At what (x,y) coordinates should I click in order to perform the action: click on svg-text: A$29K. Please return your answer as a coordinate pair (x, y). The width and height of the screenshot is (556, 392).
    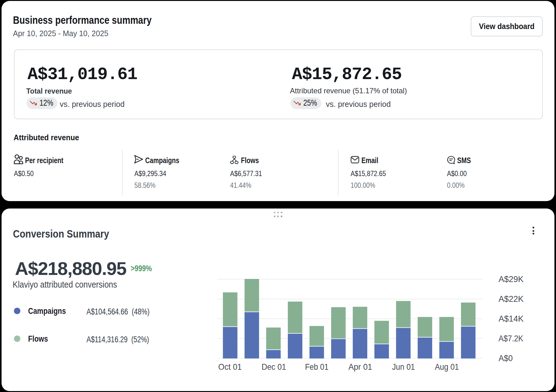
    Looking at the image, I should click on (511, 279).